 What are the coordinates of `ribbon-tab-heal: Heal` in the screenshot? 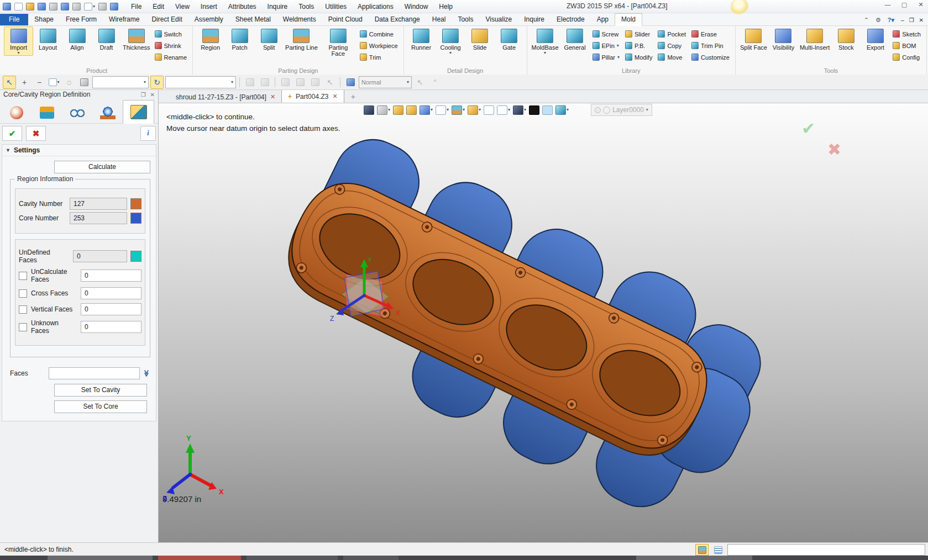 It's located at (439, 20).